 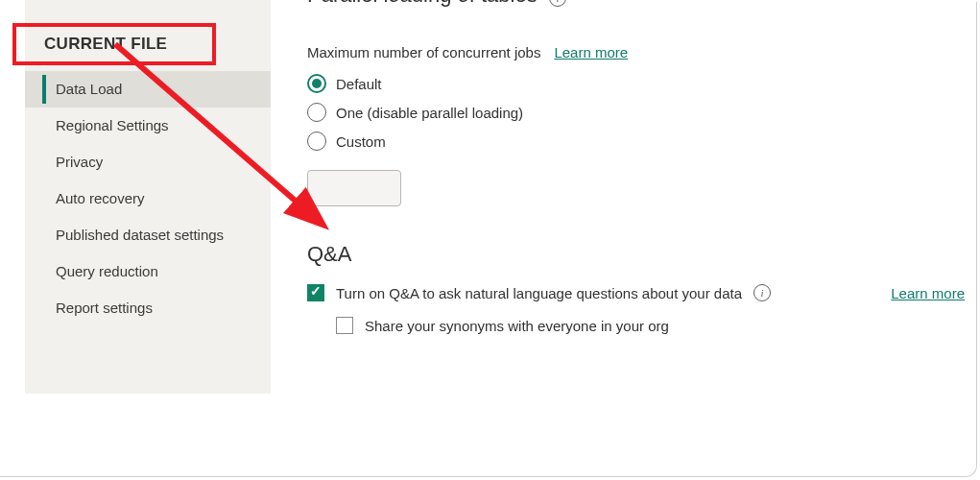 I want to click on qa-share-synonyms-label: Share your synonyms with everyone in you…, so click(x=516, y=326).